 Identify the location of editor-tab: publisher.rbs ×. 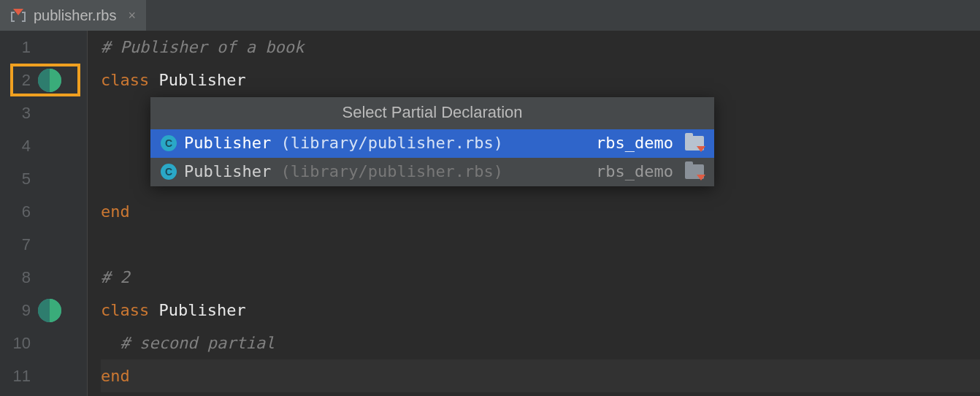
(73, 15).